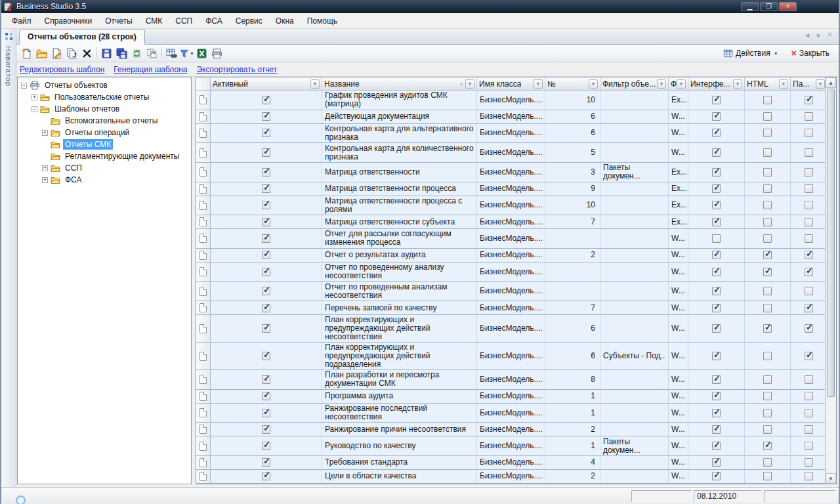 Image resolution: width=840 pixels, height=504 pixels. What do you see at coordinates (717, 84) in the screenshot?
I see `column-header-6: Интерфе...▼` at bounding box center [717, 84].